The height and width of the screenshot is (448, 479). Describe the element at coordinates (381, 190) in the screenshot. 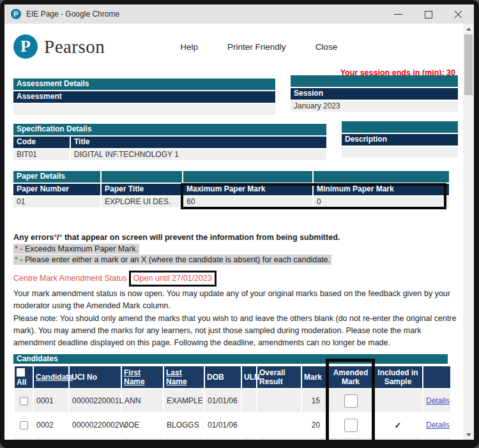

I see `min-paper-mark-label: Minimum Paper Mark` at that location.